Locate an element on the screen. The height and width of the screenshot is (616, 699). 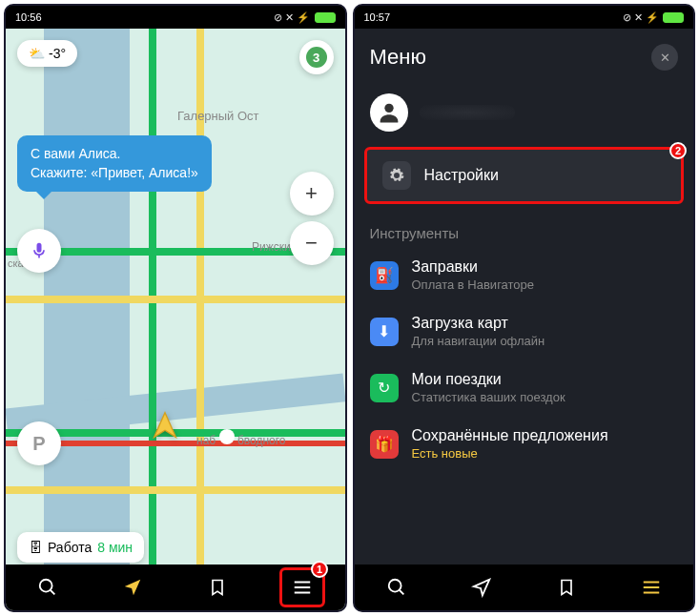
status-bar: 10:56 ⊘ ✕ ⚡ is located at coordinates (175, 17).